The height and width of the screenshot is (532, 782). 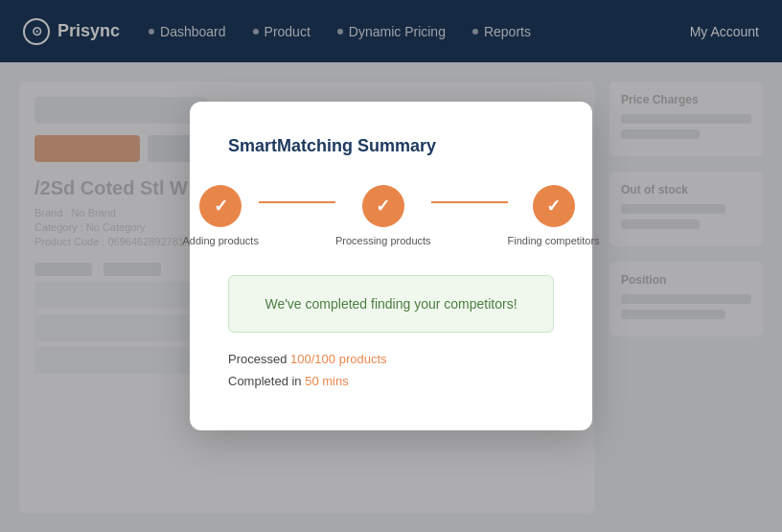 I want to click on stat-completed-highlight: 50 mins, so click(x=327, y=382).